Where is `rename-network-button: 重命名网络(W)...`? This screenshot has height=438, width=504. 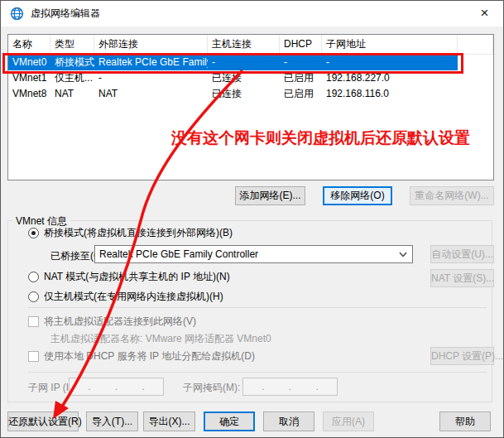
rename-network-button: 重命名网络(W)... is located at coordinates (452, 195).